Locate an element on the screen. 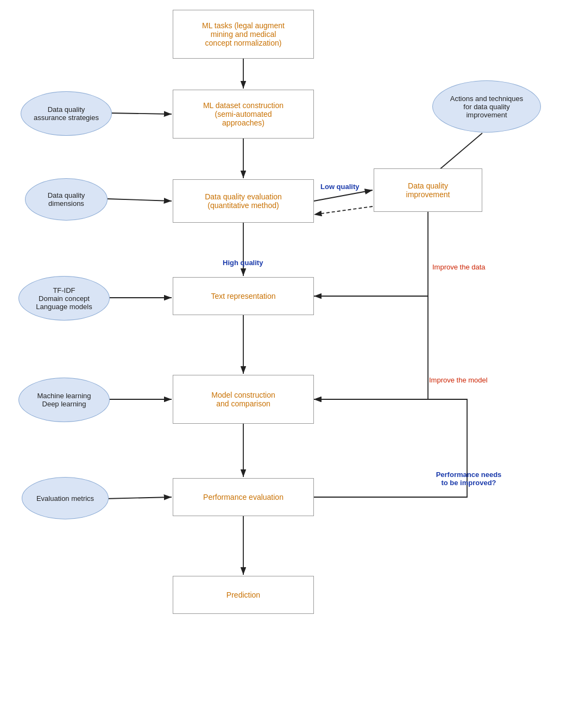 This screenshot has height=728, width=567. ml-dataset-box: ML dataset construction (semi-automated … is located at coordinates (243, 114).